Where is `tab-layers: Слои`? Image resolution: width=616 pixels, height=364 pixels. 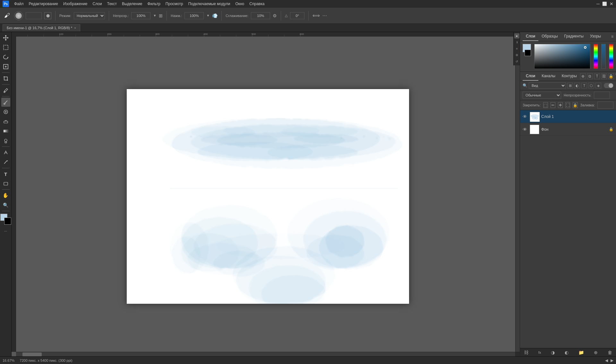 tab-layers: Слои is located at coordinates (531, 76).